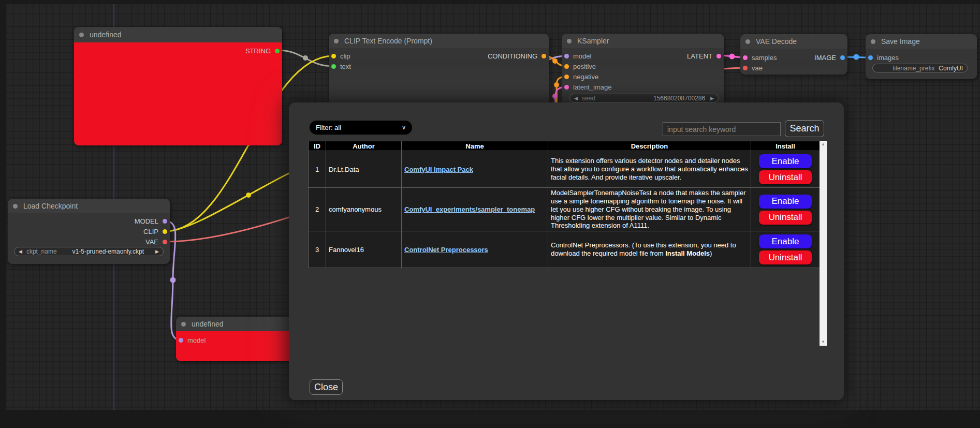 The width and height of the screenshot is (980, 428). I want to click on node-title-label: Save Image, so click(901, 41).